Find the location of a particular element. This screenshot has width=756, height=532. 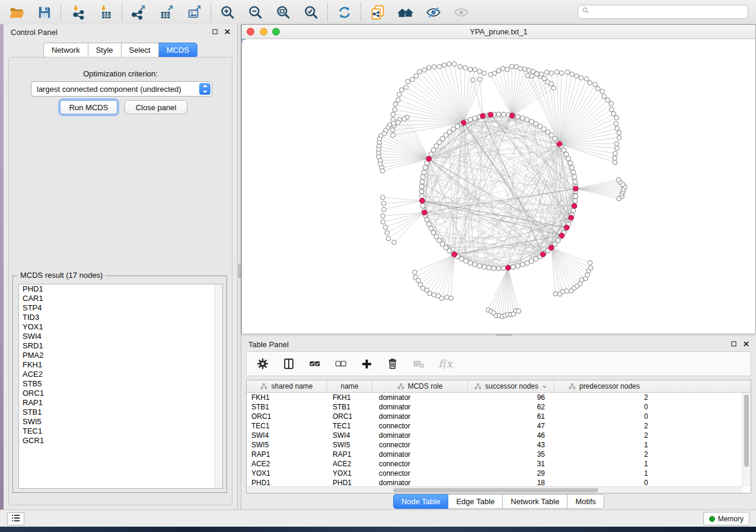

copy-network-icon is located at coordinates (377, 12).